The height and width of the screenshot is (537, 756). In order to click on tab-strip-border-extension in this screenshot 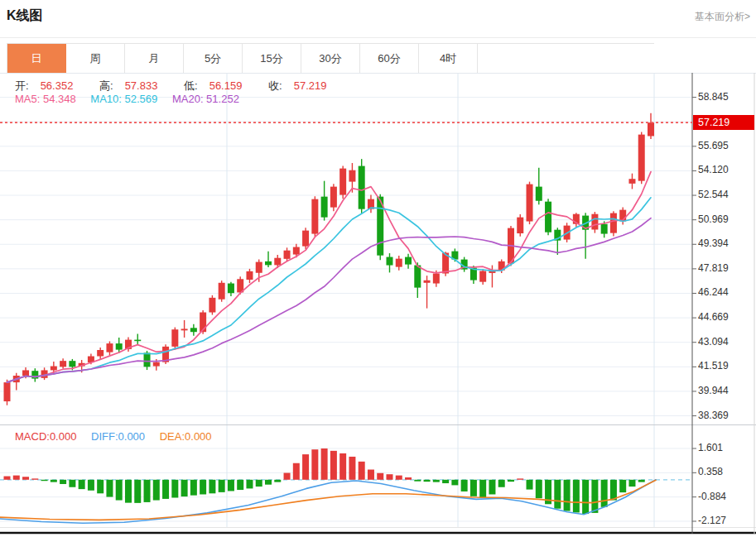, I will do `click(566, 43)`.